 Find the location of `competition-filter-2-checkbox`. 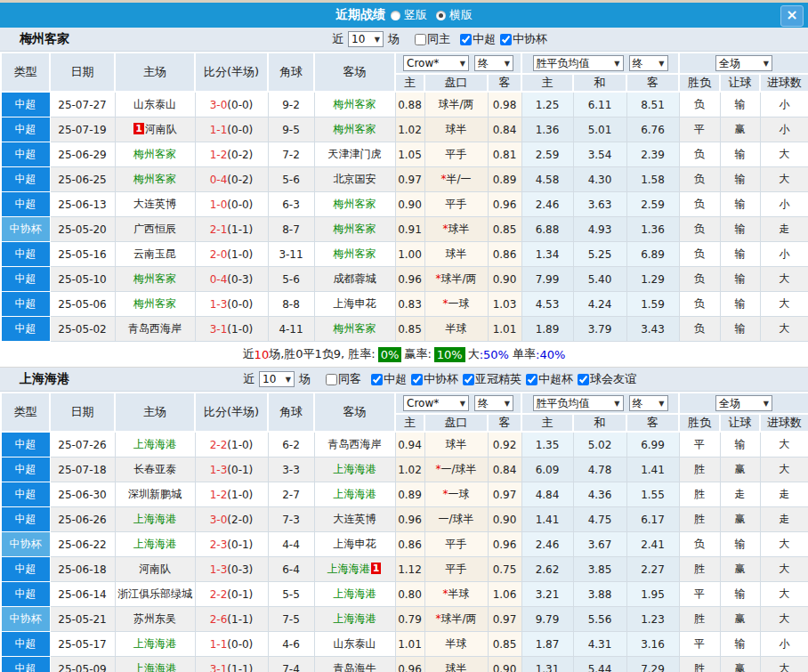

competition-filter-2-checkbox is located at coordinates (468, 379).